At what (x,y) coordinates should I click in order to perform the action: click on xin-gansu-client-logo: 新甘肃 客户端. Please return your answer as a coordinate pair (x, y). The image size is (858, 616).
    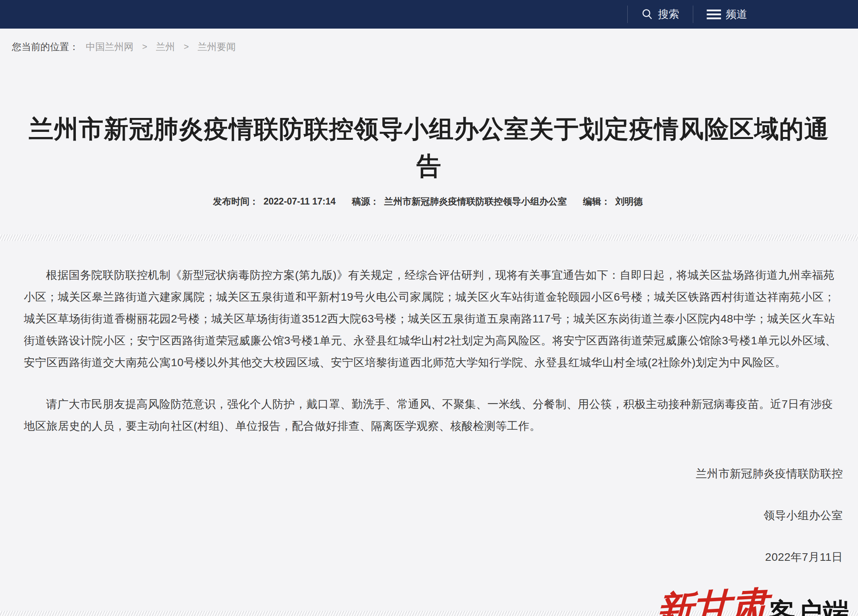
    Looking at the image, I should click on (752, 602).